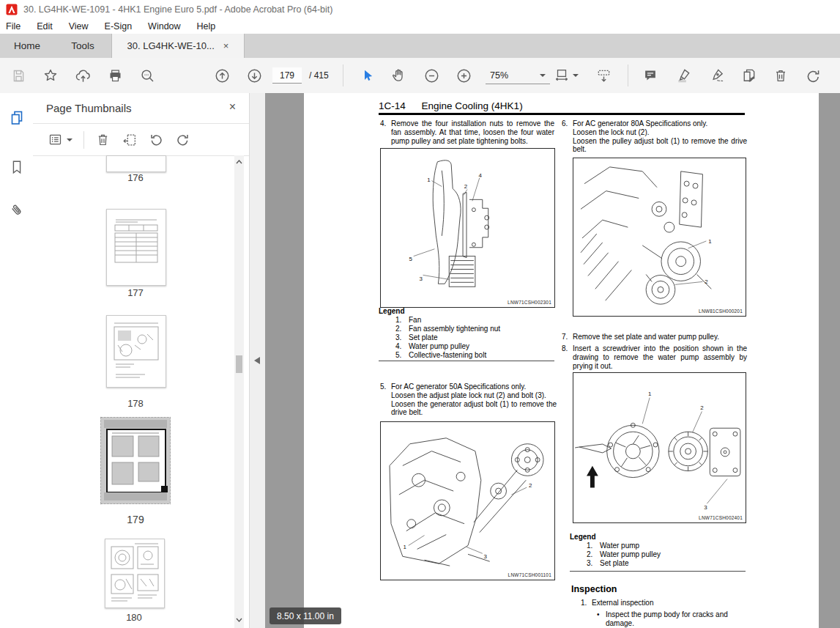 The height and width of the screenshot is (628, 840). Describe the element at coordinates (178, 45) in the screenshot. I see `tab-document: 30. LG4HK-WE-10... ×` at that location.